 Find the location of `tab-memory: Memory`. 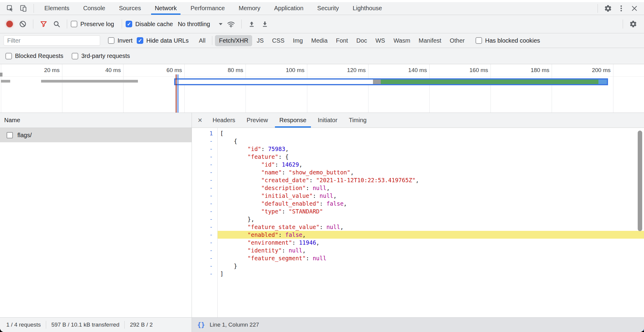

tab-memory: Memory is located at coordinates (249, 8).